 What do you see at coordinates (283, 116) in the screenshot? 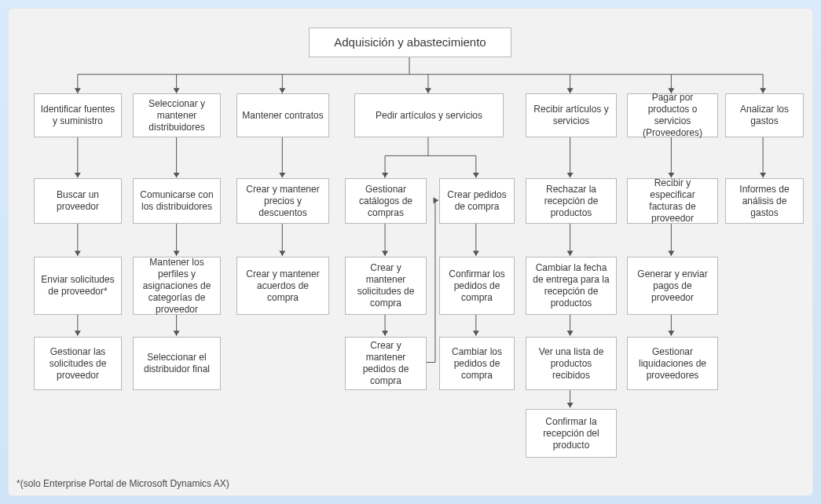
I see `node-label: Mantener contratos` at bounding box center [283, 116].